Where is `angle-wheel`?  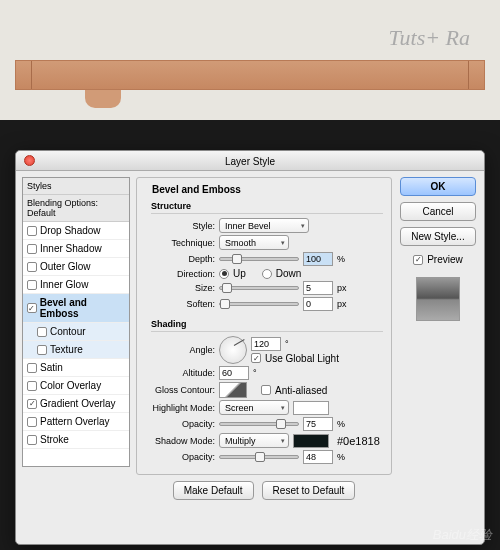
angle-wheel is located at coordinates (233, 350).